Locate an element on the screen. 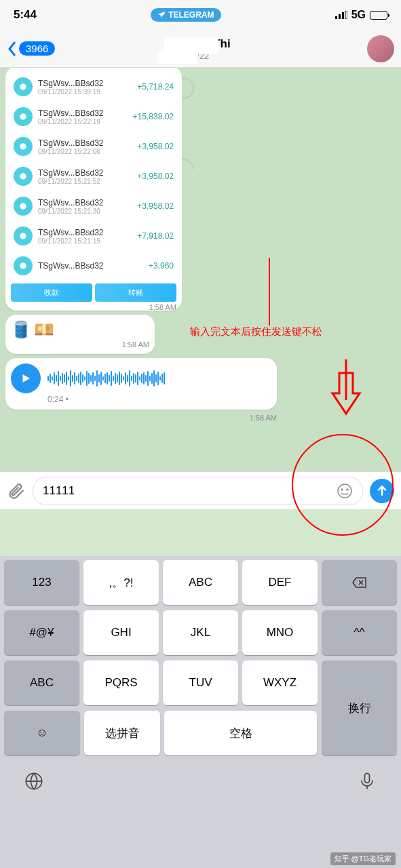  signal: 5G is located at coordinates (361, 15).